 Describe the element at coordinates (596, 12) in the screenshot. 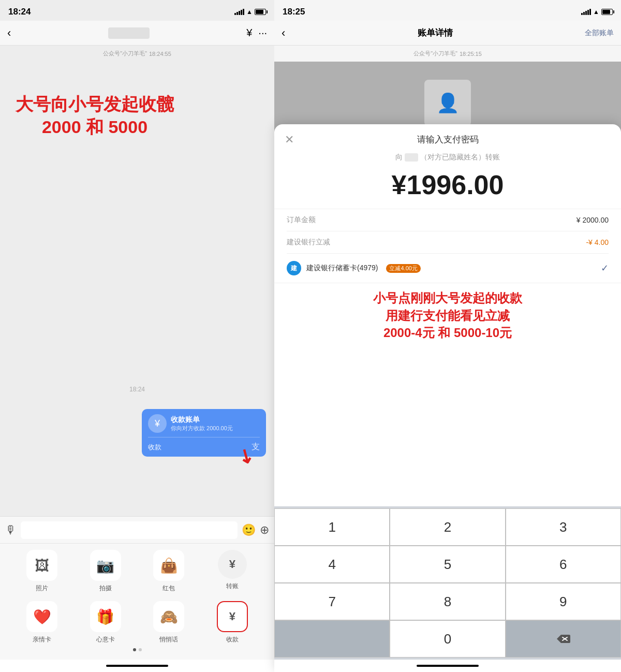

I see `right-wifi-icon: ▲` at that location.